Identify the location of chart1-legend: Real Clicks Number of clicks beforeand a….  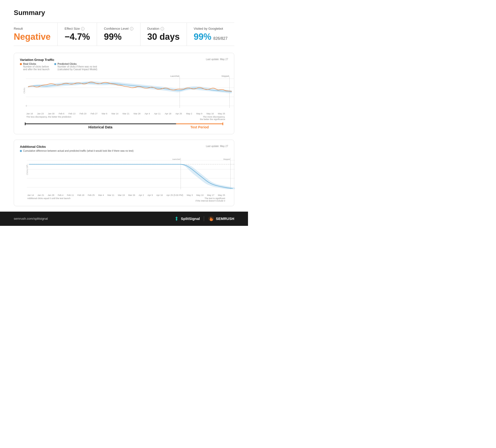
(59, 66).